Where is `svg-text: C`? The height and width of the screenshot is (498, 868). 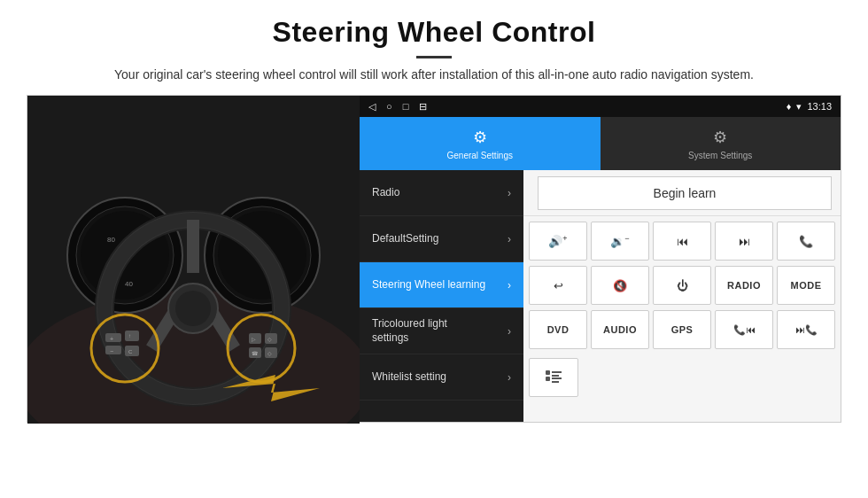 svg-text: C is located at coordinates (131, 352).